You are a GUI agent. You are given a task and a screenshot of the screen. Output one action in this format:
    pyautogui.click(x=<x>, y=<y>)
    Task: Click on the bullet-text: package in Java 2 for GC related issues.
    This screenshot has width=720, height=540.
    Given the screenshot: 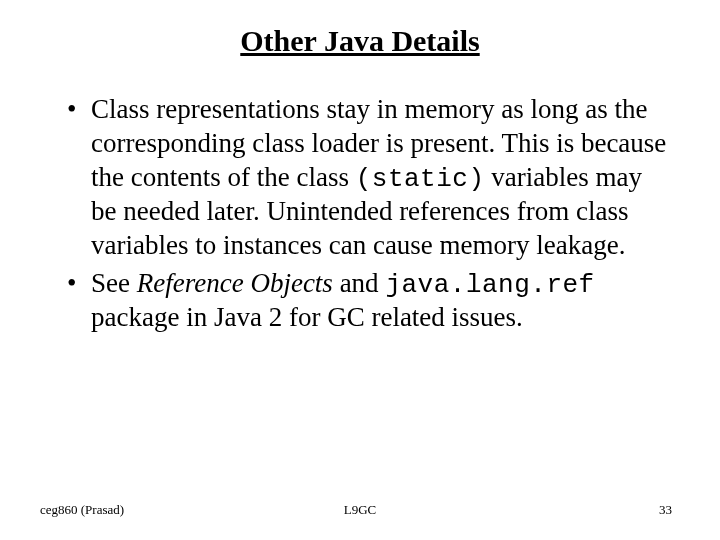 What is the action you would take?
    pyautogui.click(x=307, y=317)
    